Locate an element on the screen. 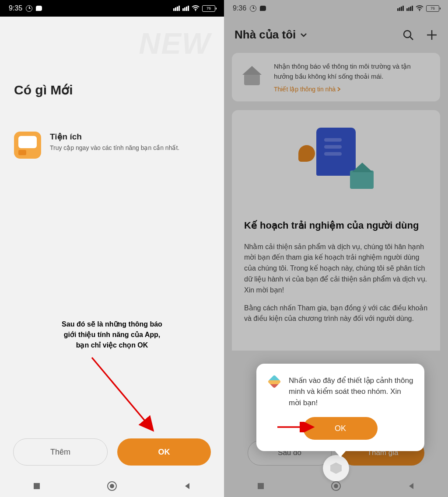 The width and height of the screenshot is (448, 497). status-time: 9:35 is located at coordinates (16, 8).